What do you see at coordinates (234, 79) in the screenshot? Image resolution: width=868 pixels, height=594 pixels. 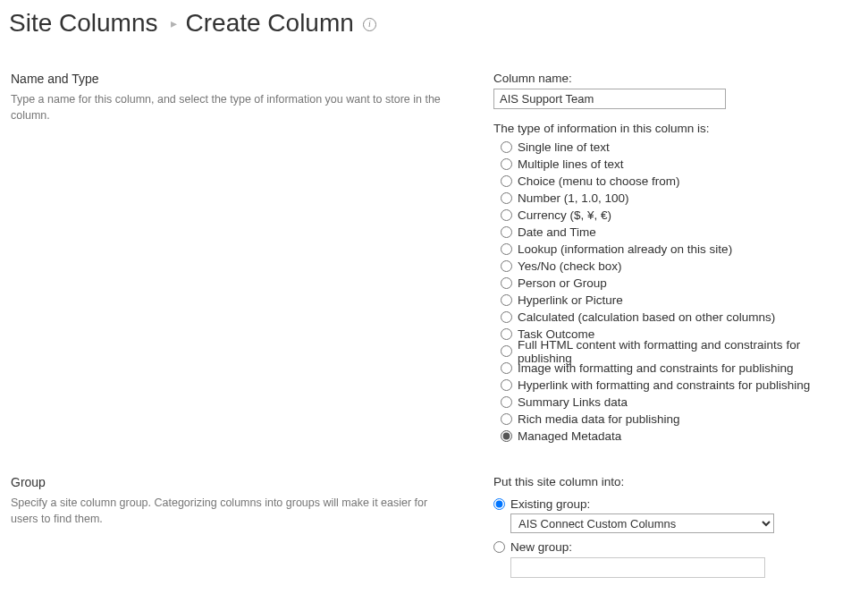 I see `name-type-heading: Name and Type` at bounding box center [234, 79].